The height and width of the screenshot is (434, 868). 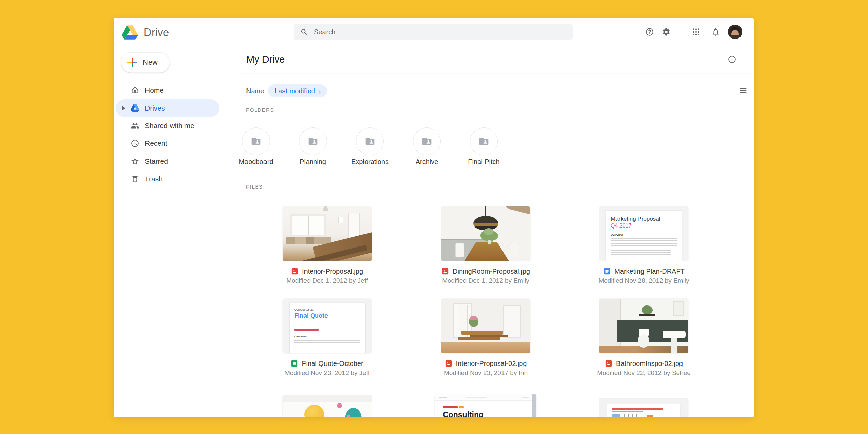 I want to click on sidebar-item-trash: Trash, so click(x=178, y=179).